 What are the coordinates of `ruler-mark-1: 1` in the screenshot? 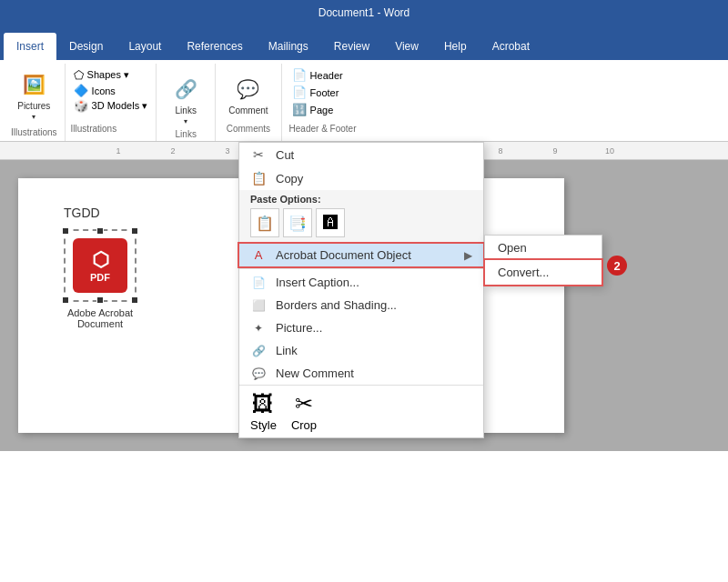 It's located at (118, 151).